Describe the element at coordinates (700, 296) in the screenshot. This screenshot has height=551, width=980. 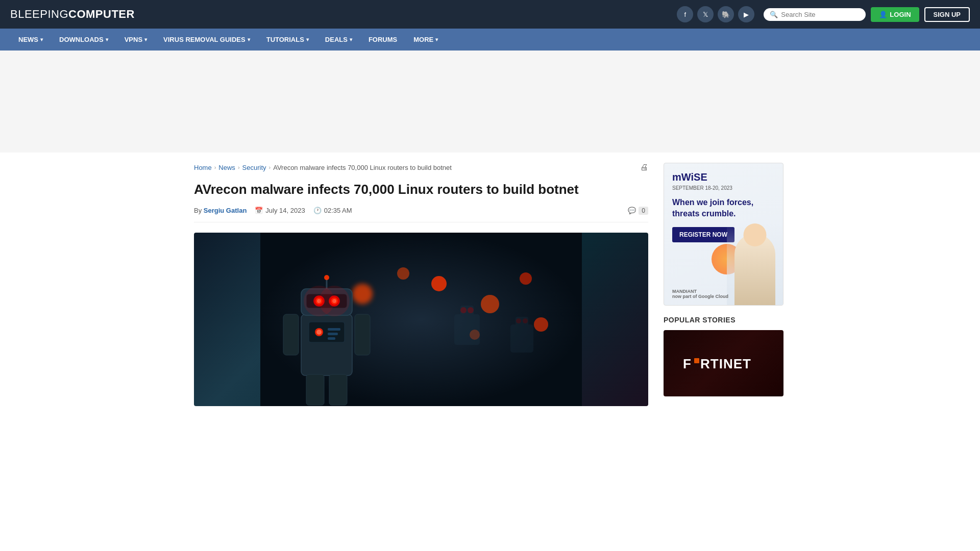
I see `ad-footer-sub: now part of Google Cloud` at that location.